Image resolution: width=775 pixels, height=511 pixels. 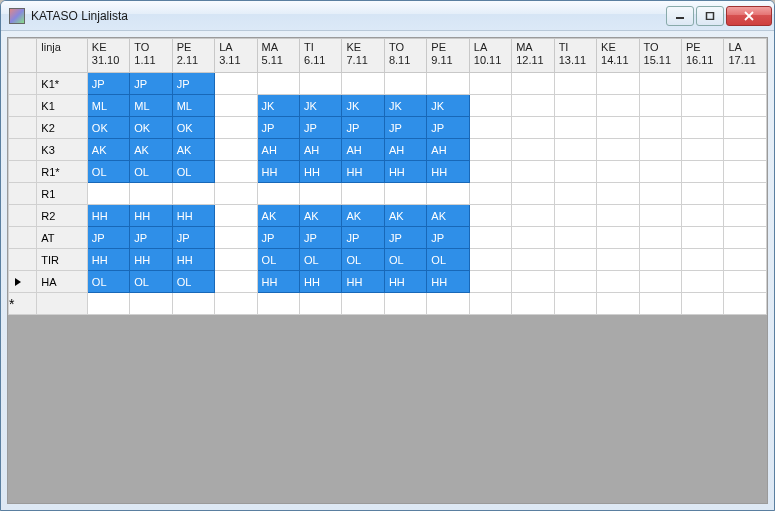 What do you see at coordinates (448, 56) in the screenshot?
I see `column-header: PE9.11` at bounding box center [448, 56].